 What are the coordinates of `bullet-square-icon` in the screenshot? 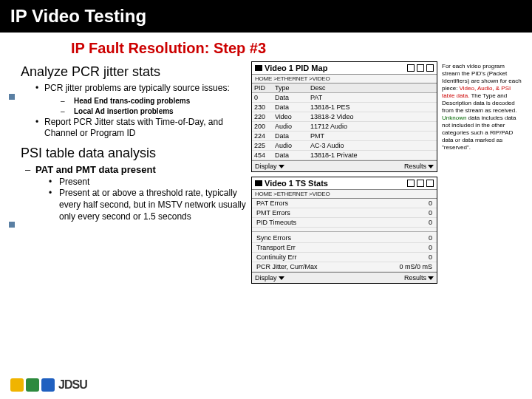 It's located at (12, 225).